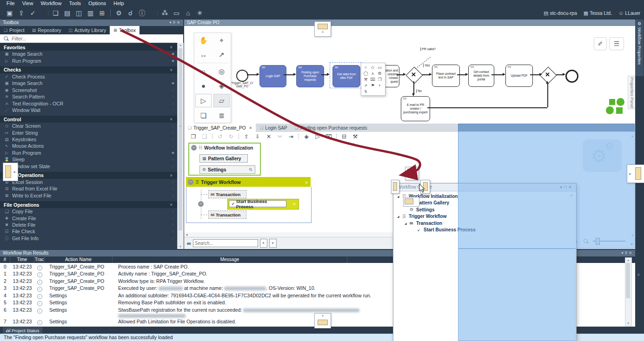 This screenshot has width=644, height=341. I want to click on new-workflow-icon: ✳, so click(200, 13).